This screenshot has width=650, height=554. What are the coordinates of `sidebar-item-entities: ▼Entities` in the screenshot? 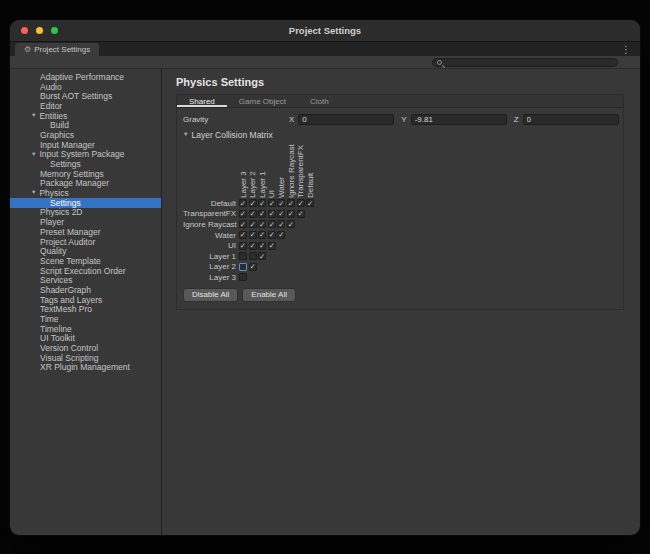 It's located at (86, 116).